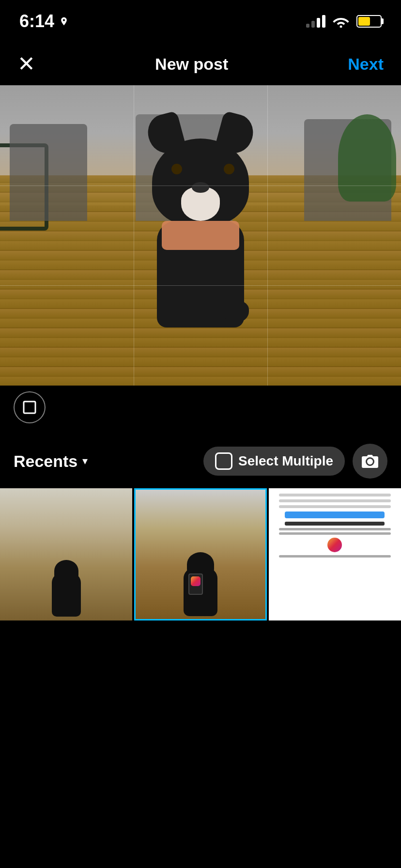 The image size is (401, 868). Describe the element at coordinates (44, 21) in the screenshot. I see `status-time: 6:14` at that location.